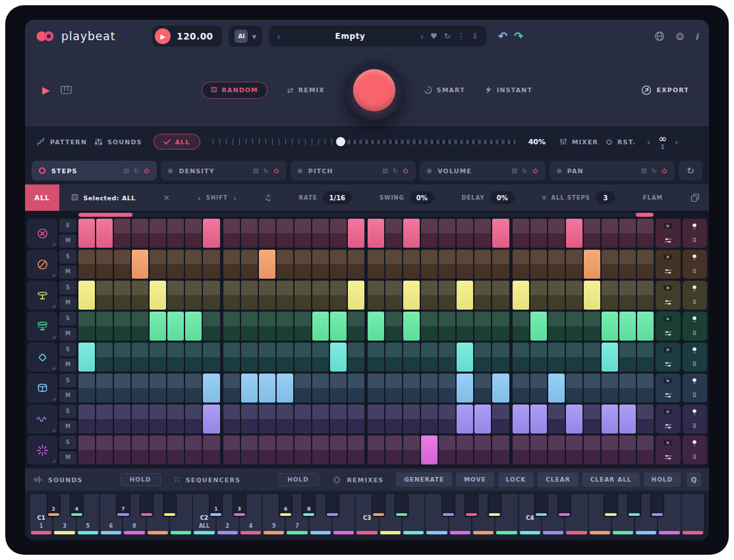  I want to click on white-key, so click(693, 515).